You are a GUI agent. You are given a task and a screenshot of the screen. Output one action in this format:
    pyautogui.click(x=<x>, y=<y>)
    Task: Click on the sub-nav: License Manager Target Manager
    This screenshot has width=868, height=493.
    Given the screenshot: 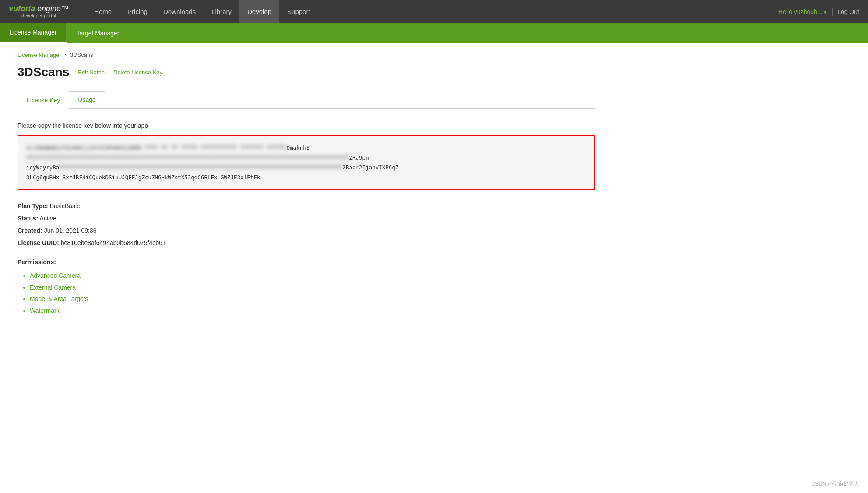 What is the action you would take?
    pyautogui.click(x=434, y=33)
    